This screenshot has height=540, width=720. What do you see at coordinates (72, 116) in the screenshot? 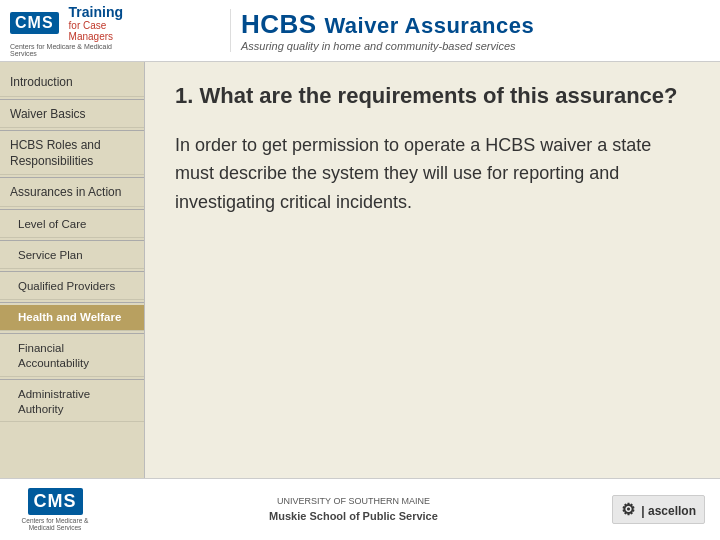
I see `sidebar-item-waiver-basics: Waiver Basics` at bounding box center [72, 116].